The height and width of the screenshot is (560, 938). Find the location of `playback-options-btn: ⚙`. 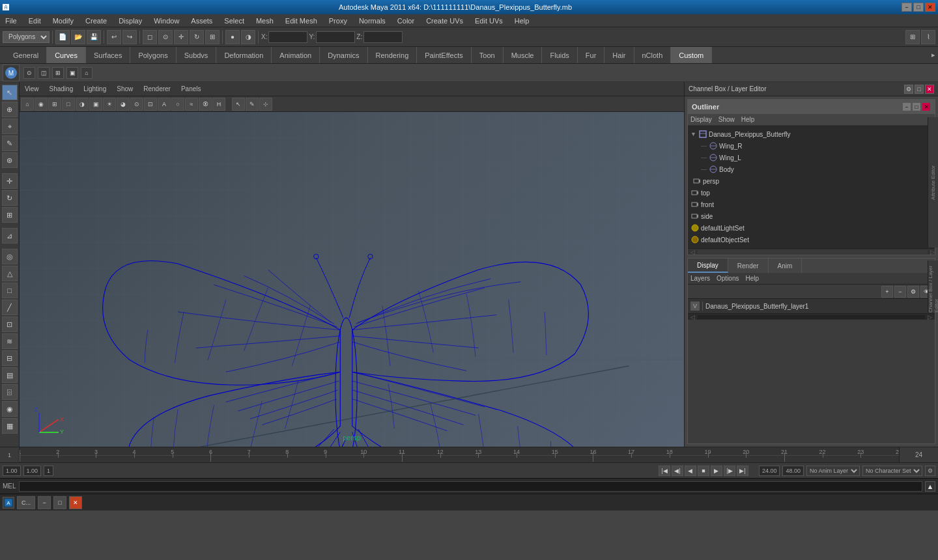

playback-options-btn: ⚙ is located at coordinates (930, 471).